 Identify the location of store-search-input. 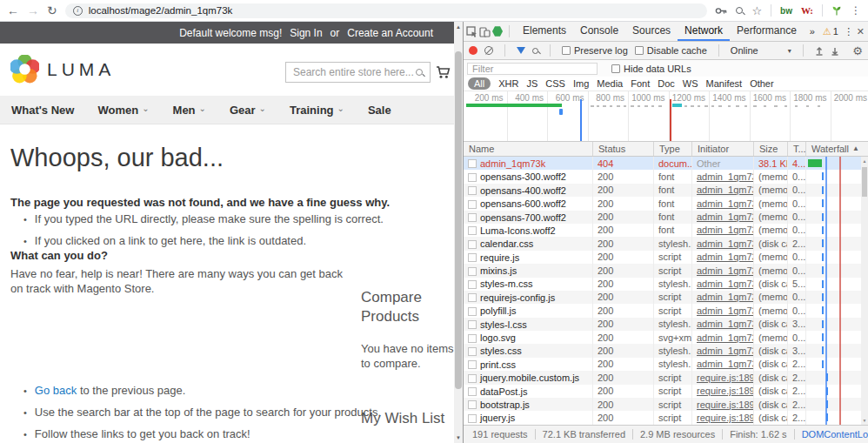
(355, 72).